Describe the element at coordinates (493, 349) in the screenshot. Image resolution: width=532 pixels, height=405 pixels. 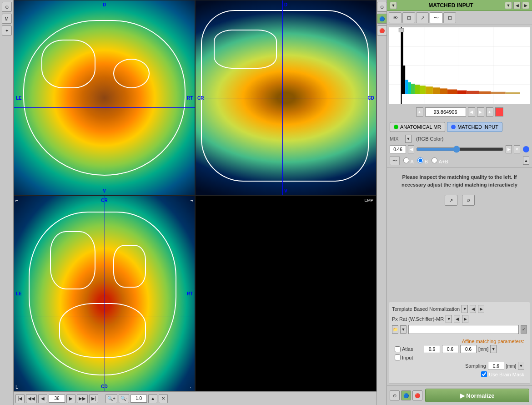
I see `atlas-mm-dropdown: ▼` at that location.